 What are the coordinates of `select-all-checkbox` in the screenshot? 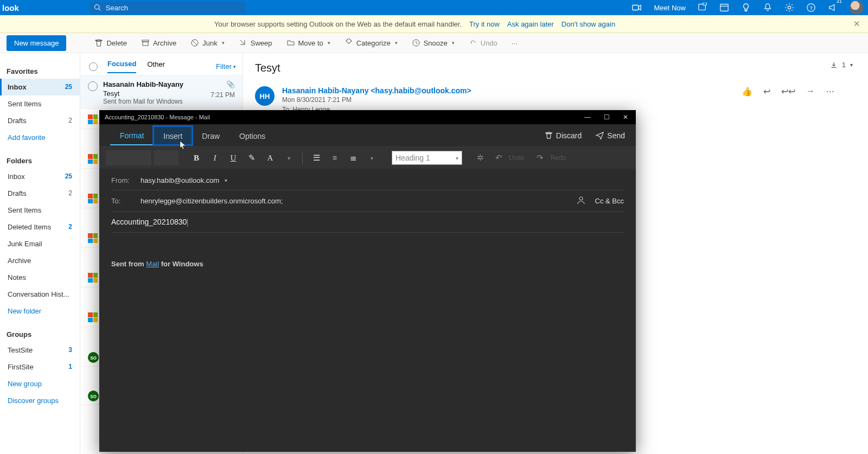 It's located at (93, 67).